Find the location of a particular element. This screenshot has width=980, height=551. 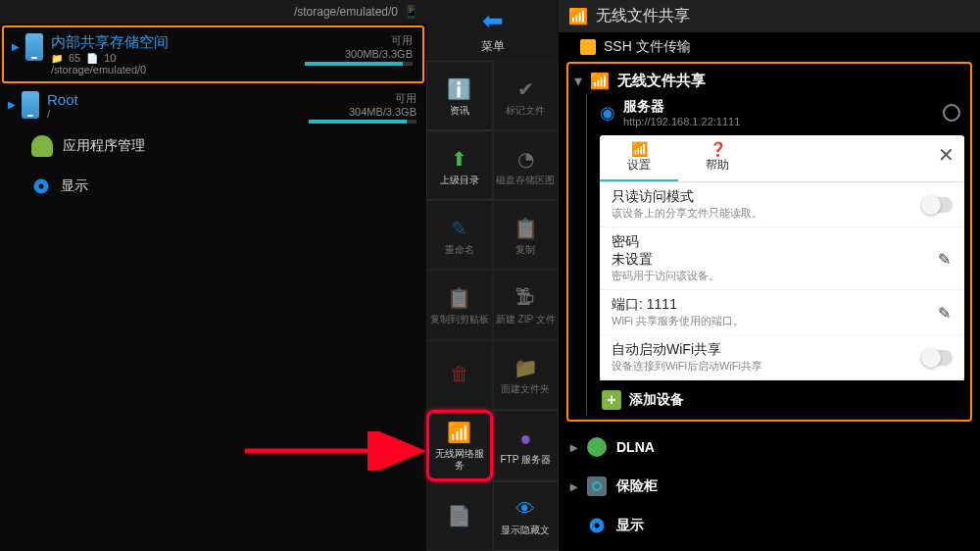

menu-mark-files: ✔ 标记文件 is located at coordinates (526, 96).